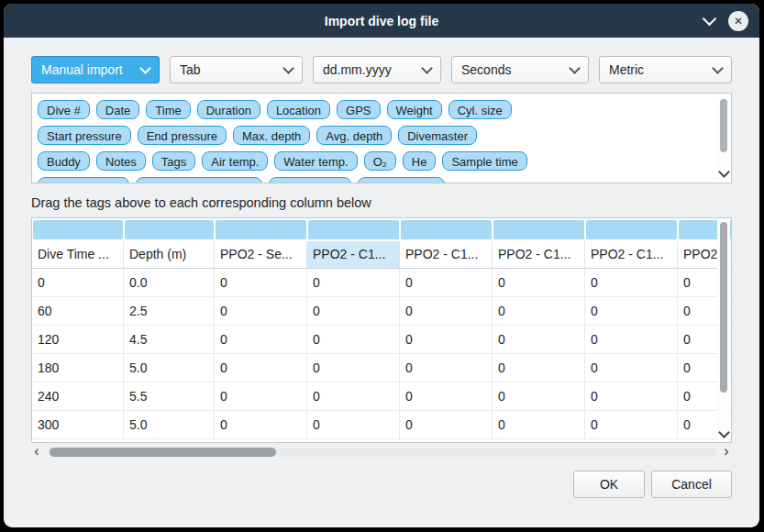 The height and width of the screenshot is (532, 764). I want to click on field-separator-combo: Tab, so click(237, 70).